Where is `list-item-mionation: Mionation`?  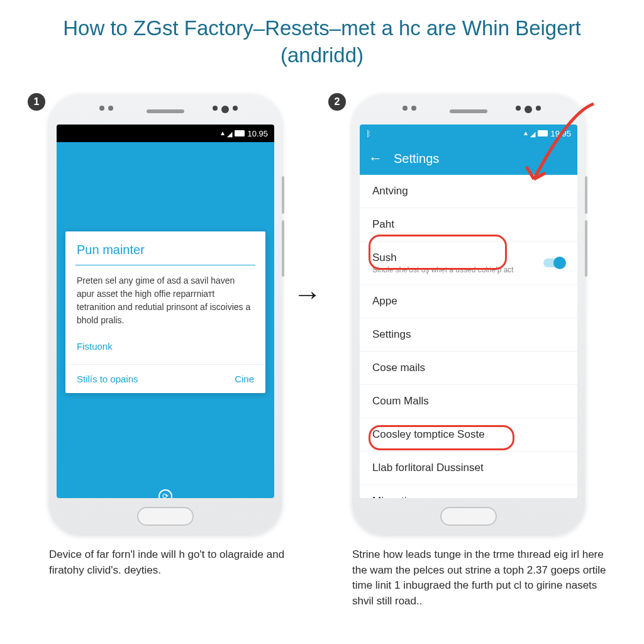 list-item-mionation: Mionation is located at coordinates (469, 492).